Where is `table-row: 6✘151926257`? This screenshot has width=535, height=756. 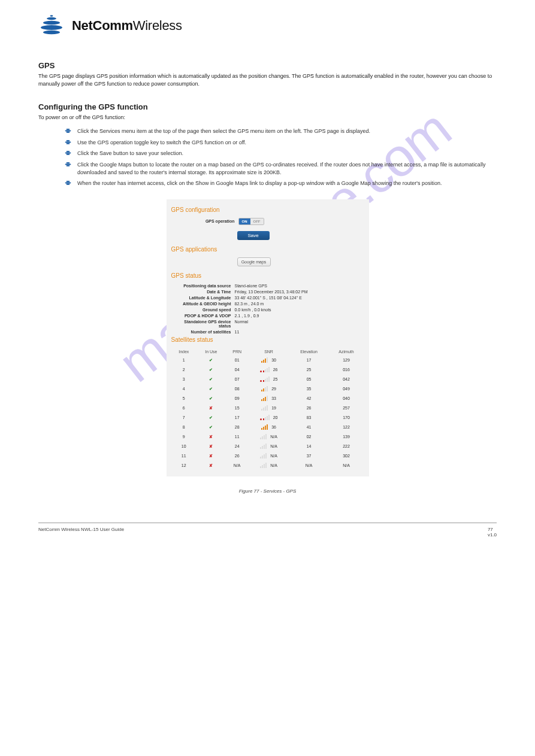
table-row: 6✘151926257 is located at coordinates (268, 408).